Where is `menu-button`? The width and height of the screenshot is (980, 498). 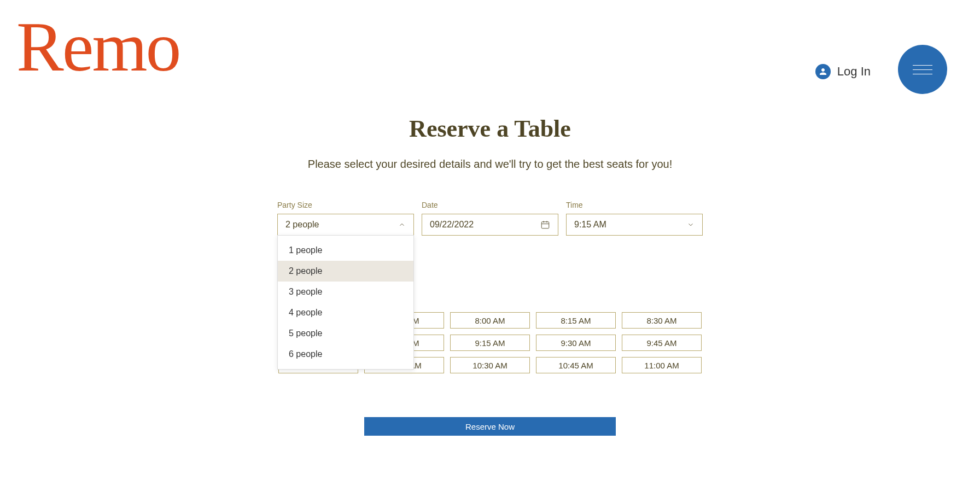
menu-button is located at coordinates (923, 69).